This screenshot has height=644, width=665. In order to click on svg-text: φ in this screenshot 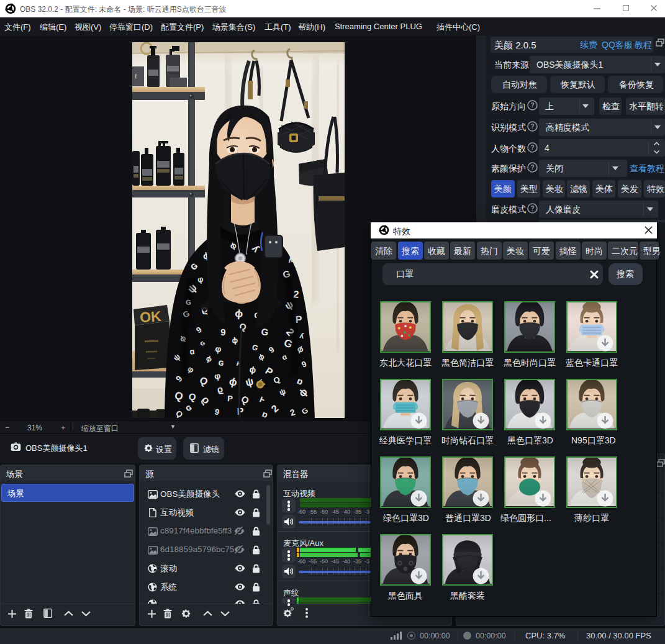, I will do `click(219, 349)`.